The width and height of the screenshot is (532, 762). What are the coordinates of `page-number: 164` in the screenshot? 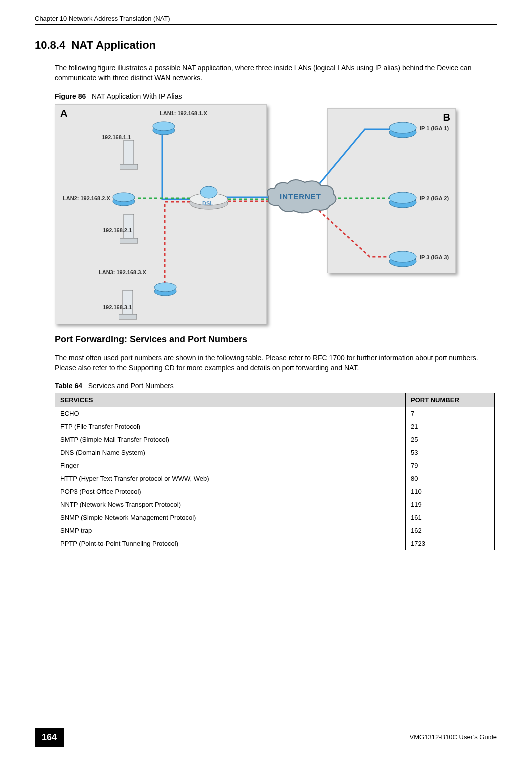 It's located at (50, 738).